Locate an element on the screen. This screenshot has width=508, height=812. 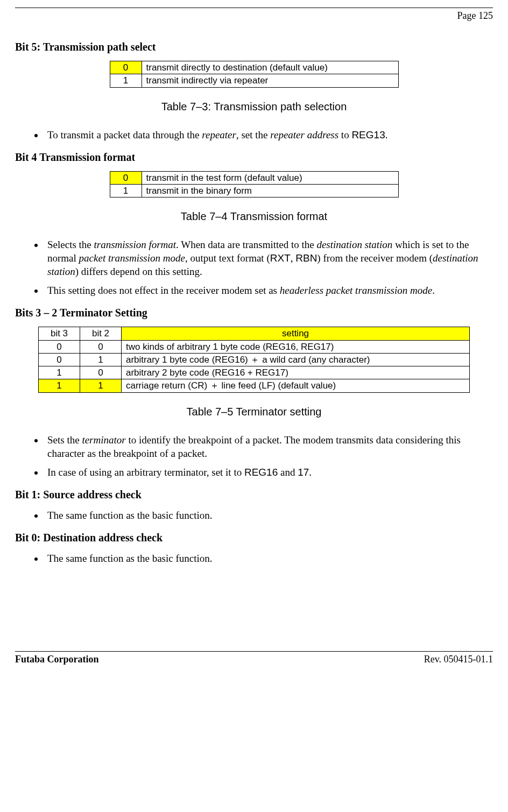
table-row: 0 transmit in the test form (default val… is located at coordinates (254, 178).